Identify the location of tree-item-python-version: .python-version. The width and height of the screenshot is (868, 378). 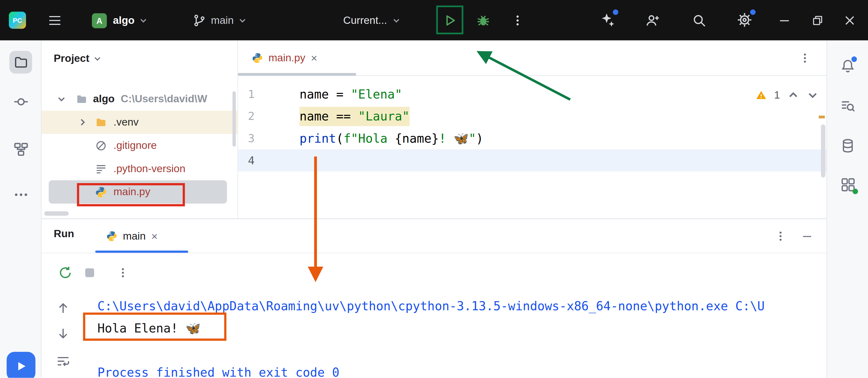
(140, 169).